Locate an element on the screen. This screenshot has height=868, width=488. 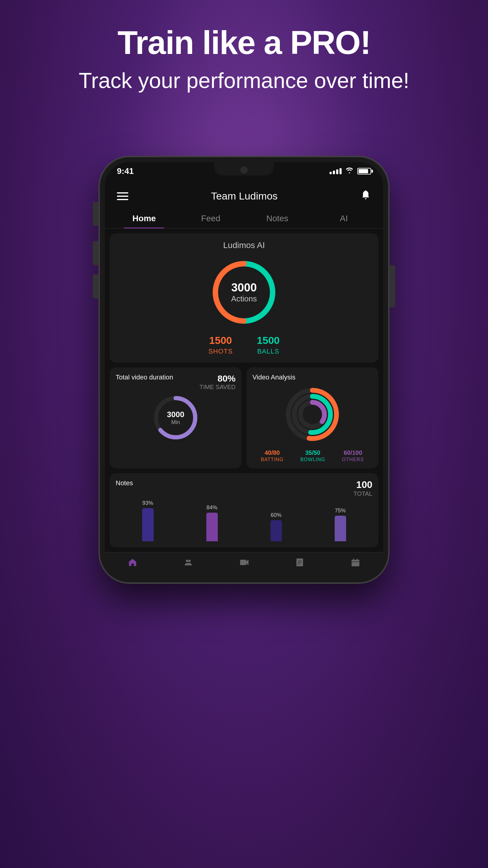
balls-stat: 1500 BALLS is located at coordinates (268, 345).